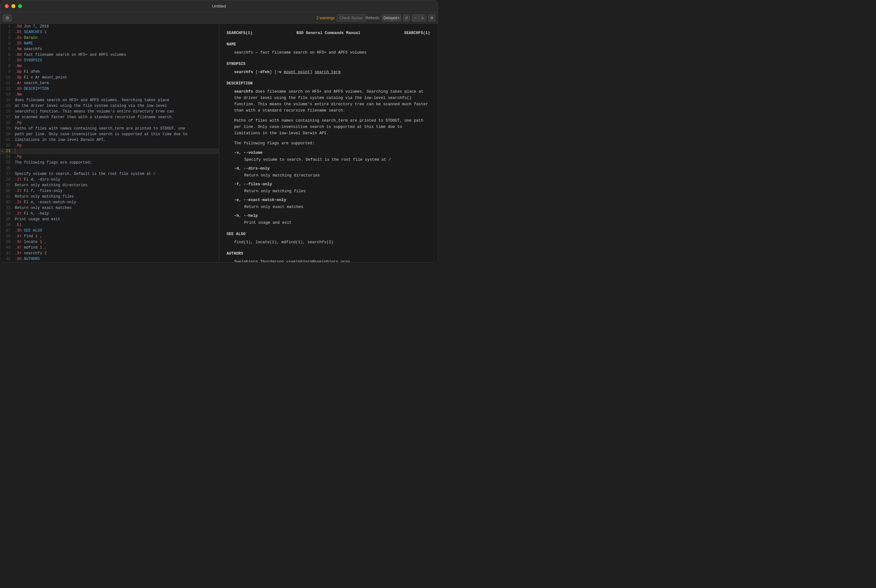 Image resolution: width=876 pixels, height=588 pixels. Describe the element at coordinates (110, 202) in the screenshot. I see `editor-line: 32 .It Fl e, -exact-match-only` at that location.